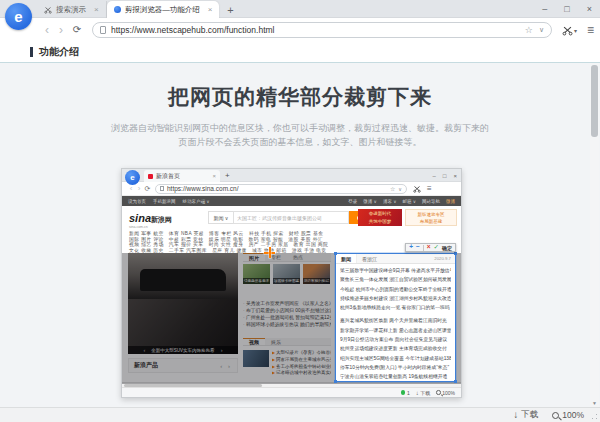 Image resolution: width=600 pixels, height=422 pixels. Describe the element at coordinates (570, 30) in the screenshot. I see `clip-tool-button: ▾` at that location.